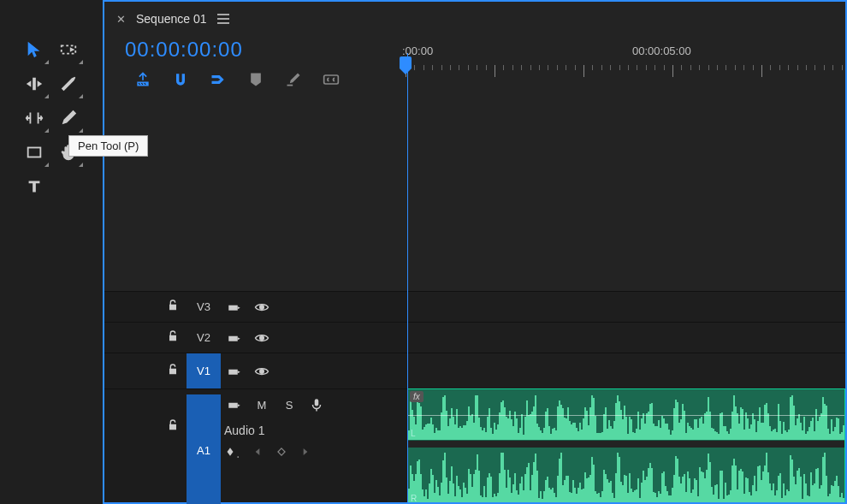  Describe the element at coordinates (232, 454) in the screenshot. I see `keyframe-mode-icon: .` at that location.